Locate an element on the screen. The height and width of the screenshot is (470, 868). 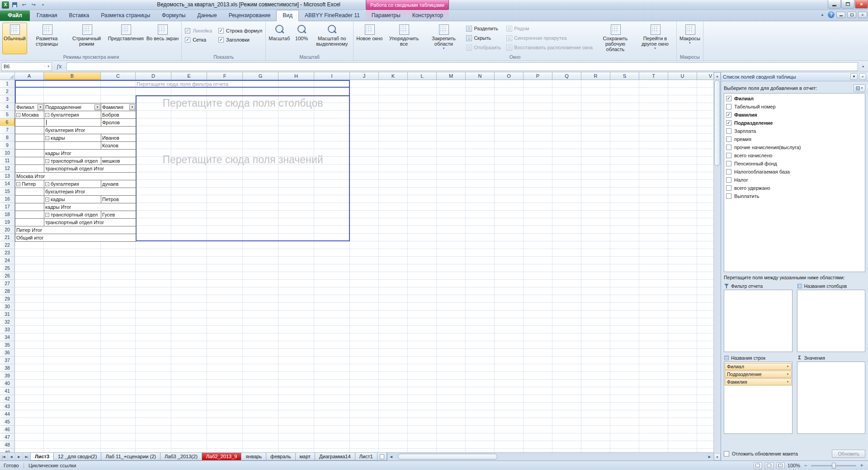
area-field-Филиал: Филиал▼ is located at coordinates (758, 367).